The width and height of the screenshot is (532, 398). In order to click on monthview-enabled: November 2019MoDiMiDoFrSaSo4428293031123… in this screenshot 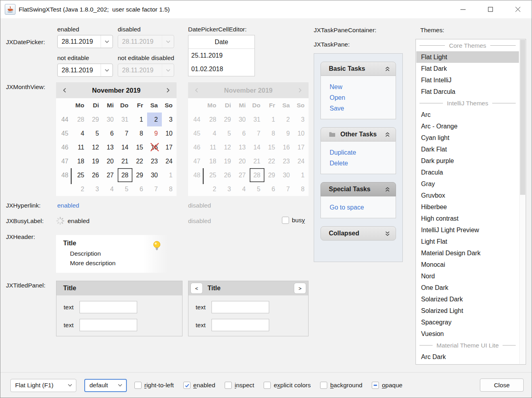, I will do `click(116, 139)`.